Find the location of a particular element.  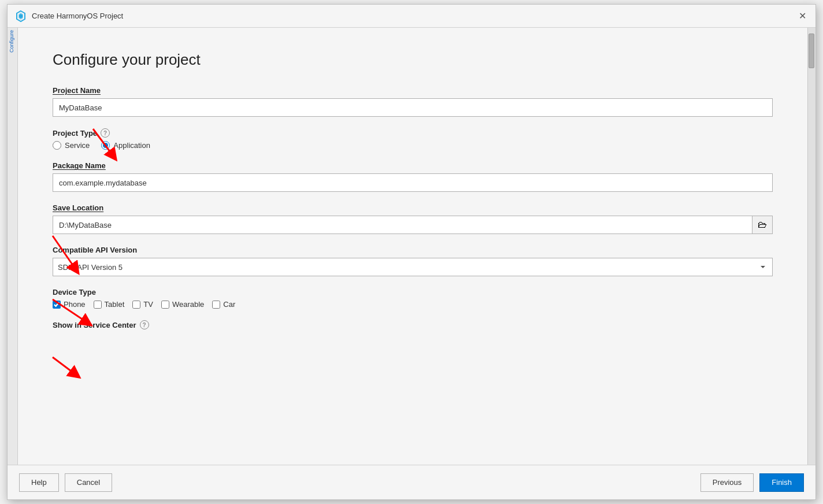

phone-checkbox-label: Phone is located at coordinates (69, 304).